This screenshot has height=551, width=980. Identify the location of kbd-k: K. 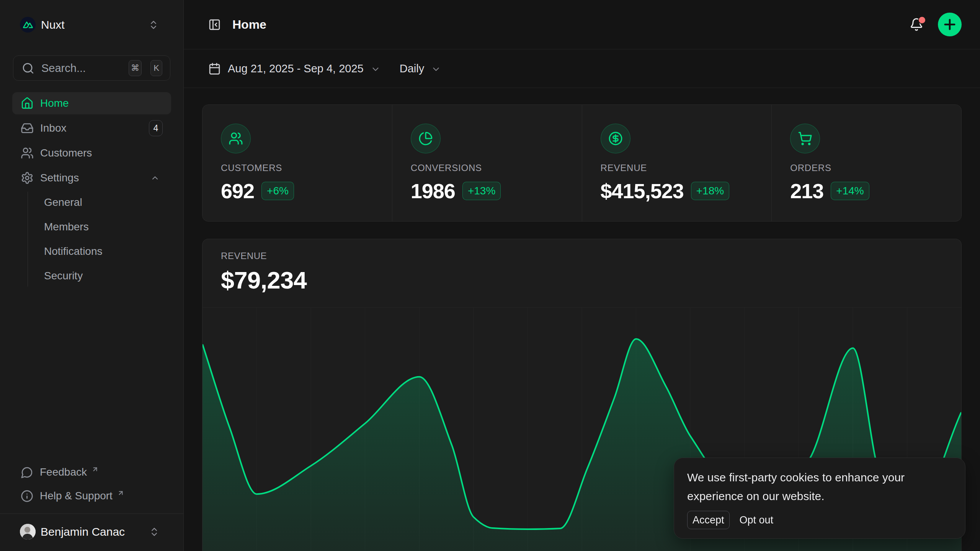
(156, 68).